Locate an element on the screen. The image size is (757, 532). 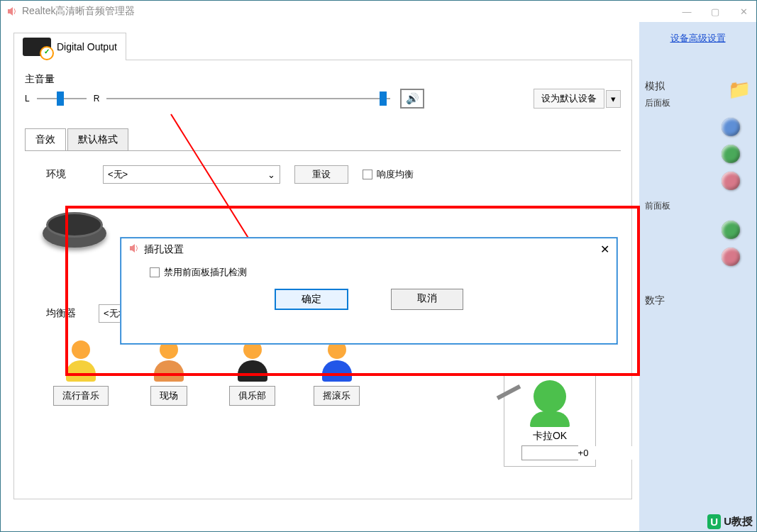
preset-pop-button: 流行音乐 is located at coordinates (81, 396).